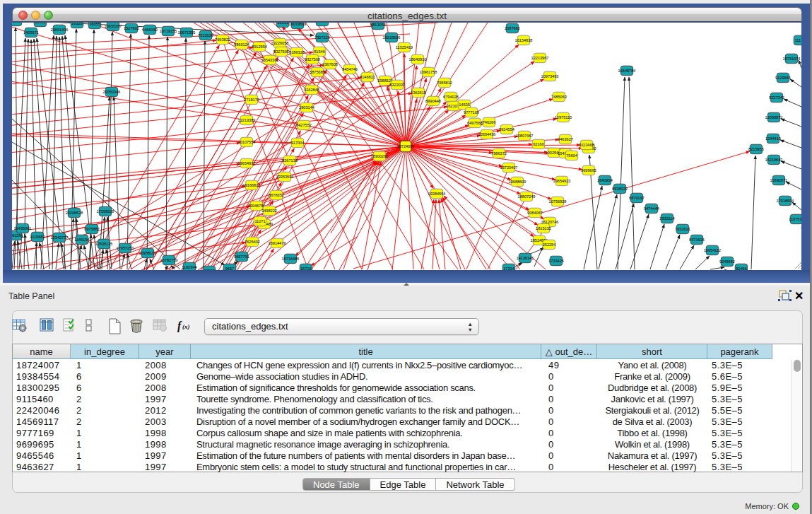 Image resolution: width=812 pixels, height=514 pixels. What do you see at coordinates (280, 43) in the screenshot?
I see `svg-text: 23226058` at bounding box center [280, 43].